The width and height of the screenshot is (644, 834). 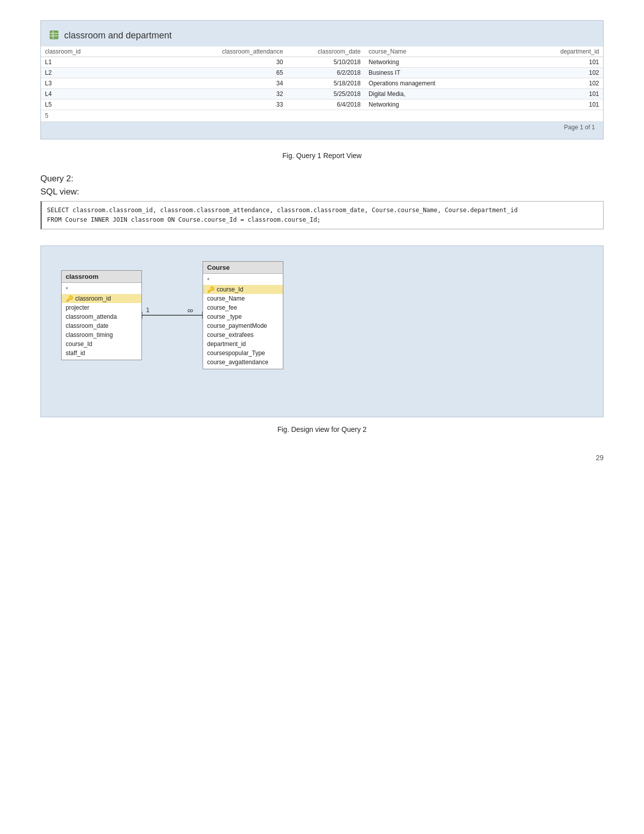 What do you see at coordinates (441, 94) in the screenshot?
I see `cell-course_Name: Digital Media,` at bounding box center [441, 94].